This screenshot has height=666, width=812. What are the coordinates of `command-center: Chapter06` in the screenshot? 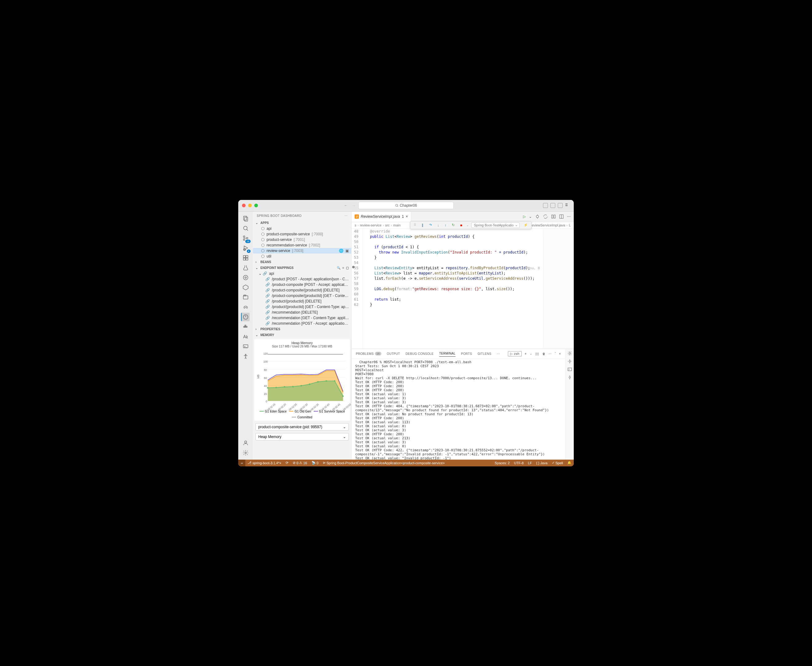 It's located at (406, 206).